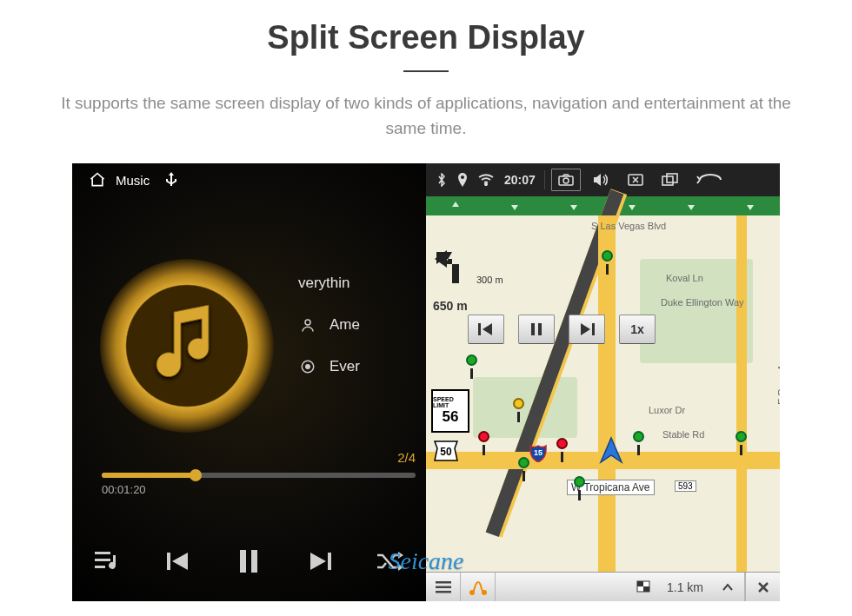 This screenshot has height=616, width=852. Describe the element at coordinates (644, 587) in the screenshot. I see `destination-icon` at that location.